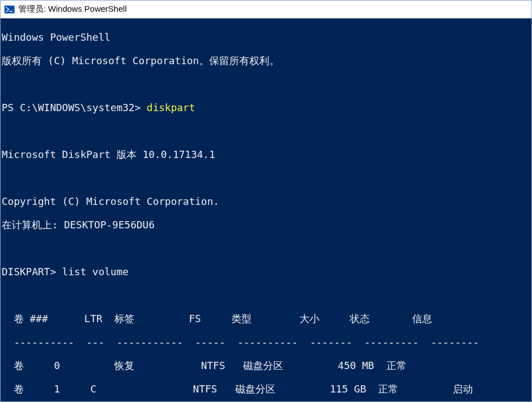 The height and width of the screenshot is (402, 532). What do you see at coordinates (267, 389) in the screenshot?
I see `table-row: 卷 1 C NTFS 磁盘分区 115 GB 正常 启动` at bounding box center [267, 389].